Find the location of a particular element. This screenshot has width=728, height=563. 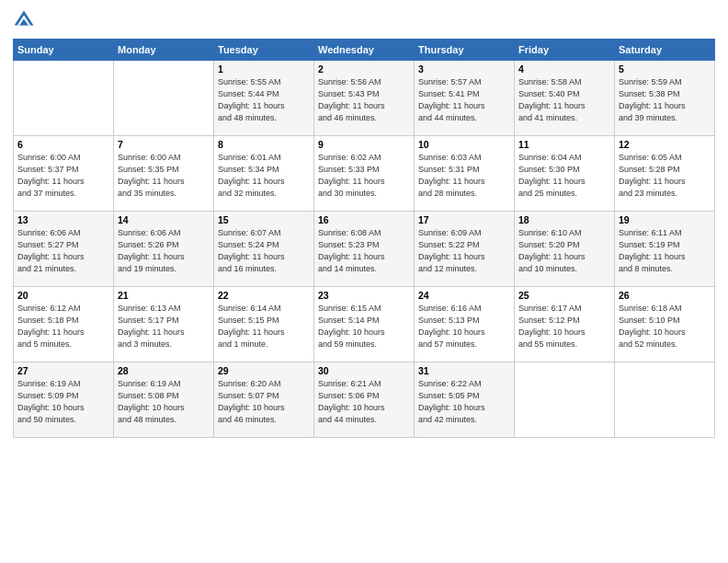

day-info: Sunrise: 5:56 AM Sunset: 5:43 PM Dayligh… is located at coordinates (364, 100).